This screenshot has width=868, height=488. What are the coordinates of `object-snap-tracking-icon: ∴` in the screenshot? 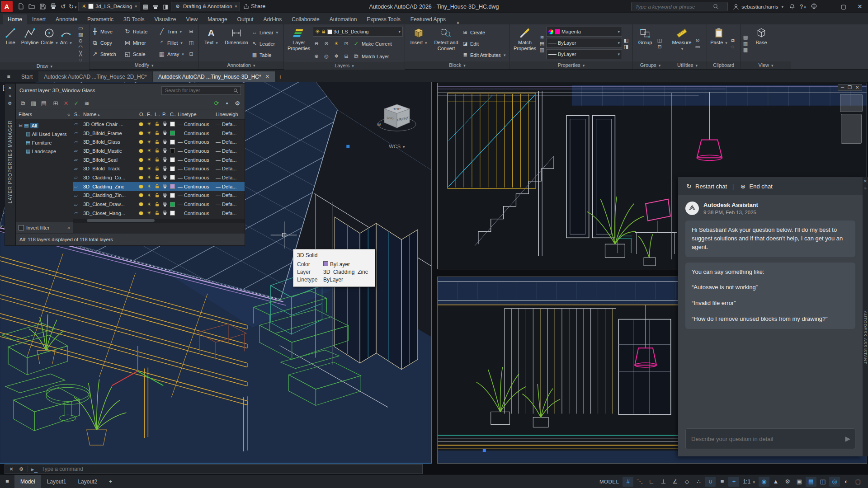 It's located at (698, 482).